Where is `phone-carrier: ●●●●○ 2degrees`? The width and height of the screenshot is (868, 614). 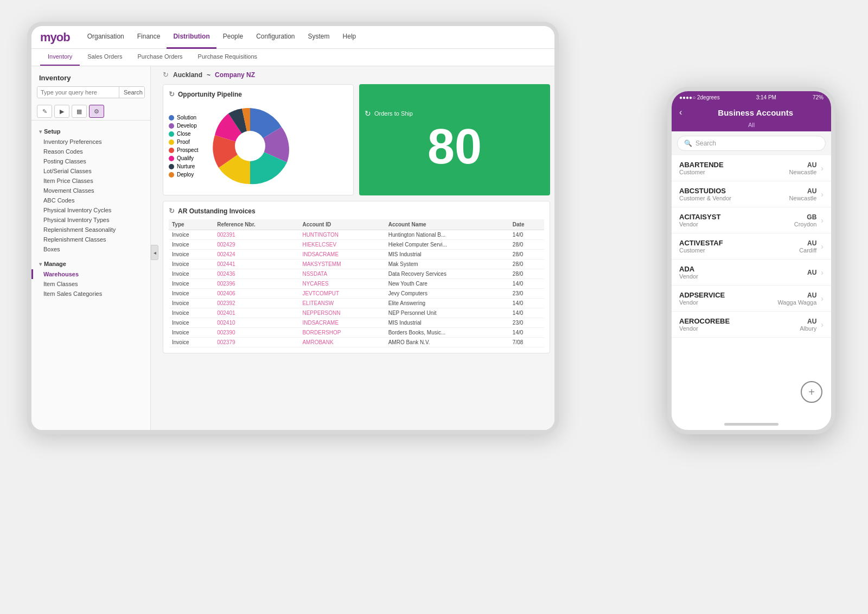
phone-carrier: ●●●●○ 2degrees is located at coordinates (700, 98).